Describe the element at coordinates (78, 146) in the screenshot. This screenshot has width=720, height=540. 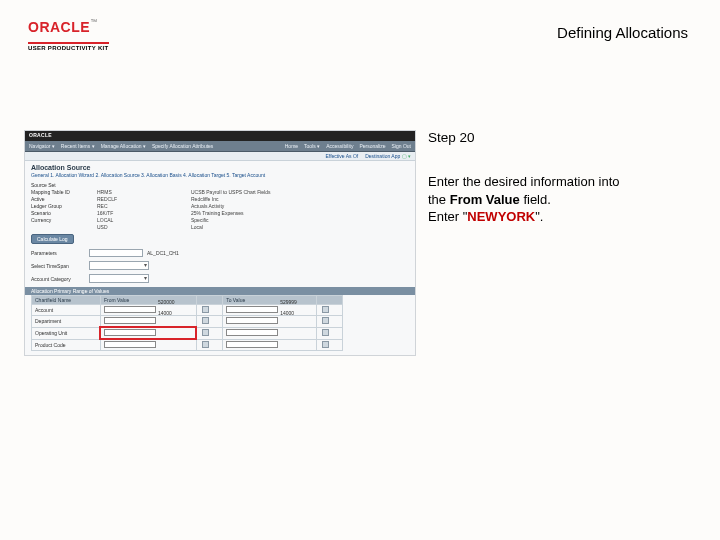
I see `nav-item: Recent Items ▾` at that location.